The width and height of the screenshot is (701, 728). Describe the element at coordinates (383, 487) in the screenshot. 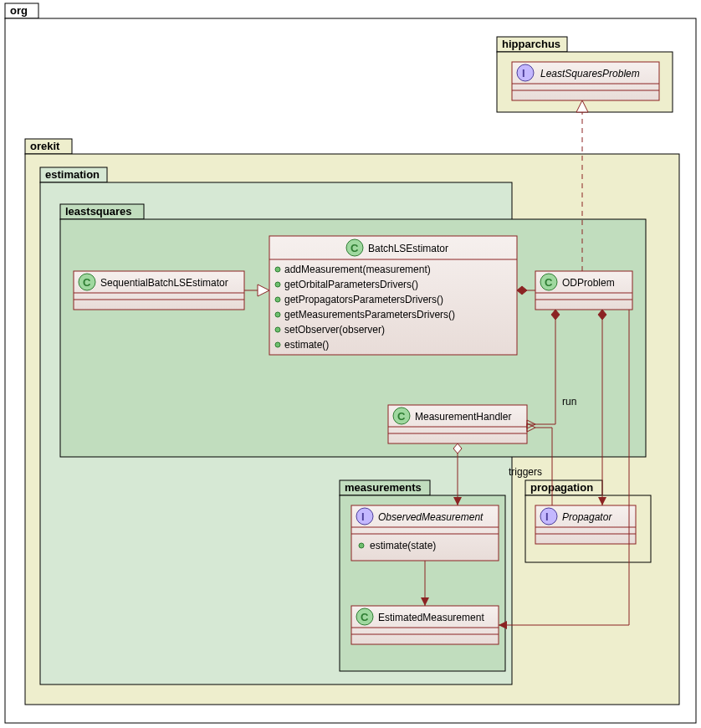

I see `package-measurements-label: measurements` at that location.